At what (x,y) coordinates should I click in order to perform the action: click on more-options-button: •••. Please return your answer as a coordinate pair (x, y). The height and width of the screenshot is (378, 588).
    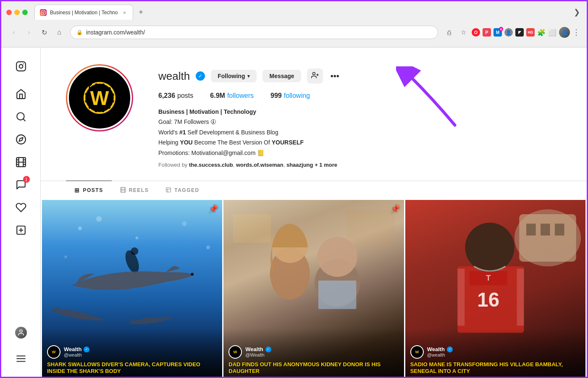
    Looking at the image, I should click on (335, 76).